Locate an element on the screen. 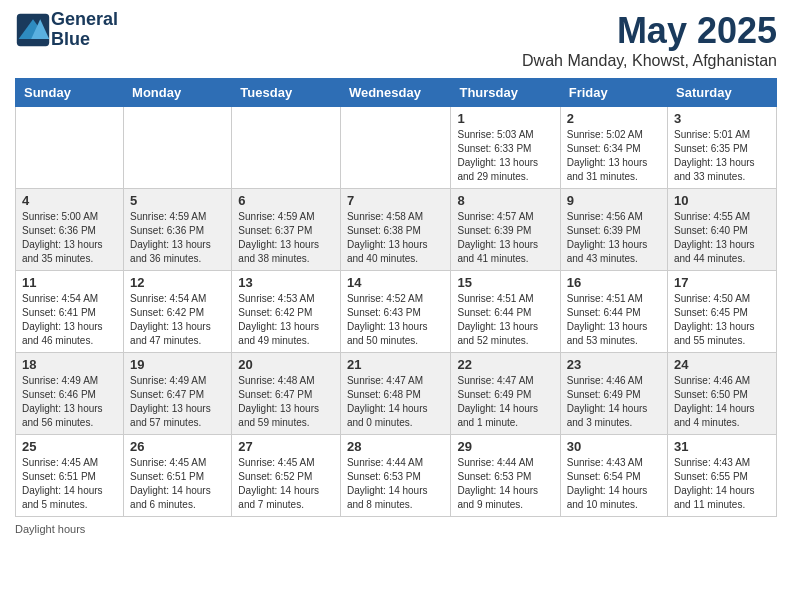 This screenshot has height=612, width=792. day-header-monday: Monday is located at coordinates (178, 93).